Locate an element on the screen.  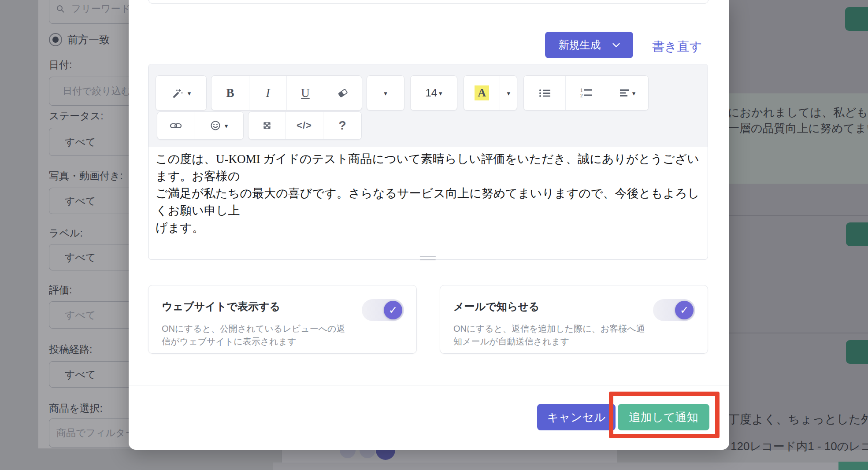
bold-button: B is located at coordinates (230, 93).